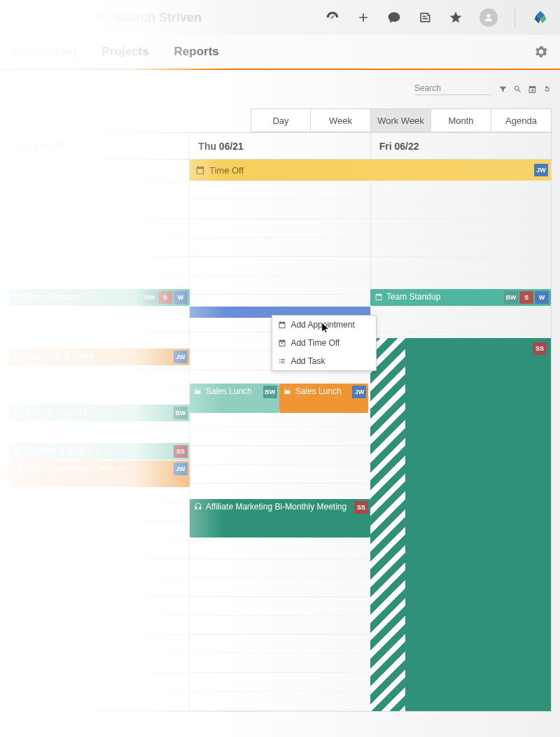  I want to click on divider, so click(515, 17).